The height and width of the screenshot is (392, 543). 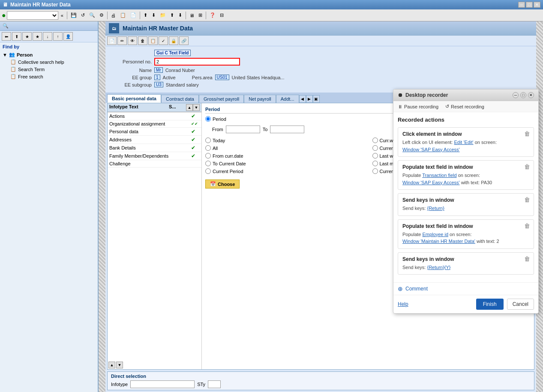 What do you see at coordinates (113, 15) in the screenshot?
I see `print-button: 🖨` at bounding box center [113, 15].